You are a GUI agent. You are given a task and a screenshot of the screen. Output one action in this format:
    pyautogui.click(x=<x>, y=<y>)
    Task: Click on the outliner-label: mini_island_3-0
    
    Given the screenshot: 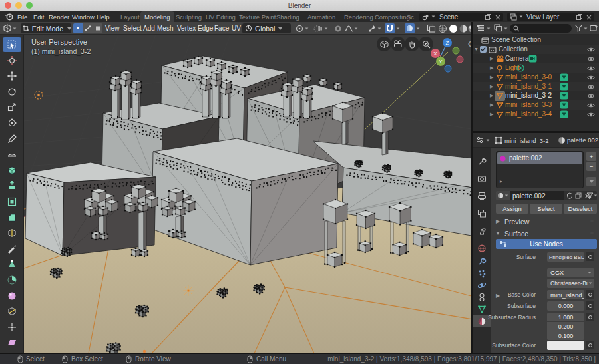 What is the action you would take?
    pyautogui.click(x=528, y=77)
    